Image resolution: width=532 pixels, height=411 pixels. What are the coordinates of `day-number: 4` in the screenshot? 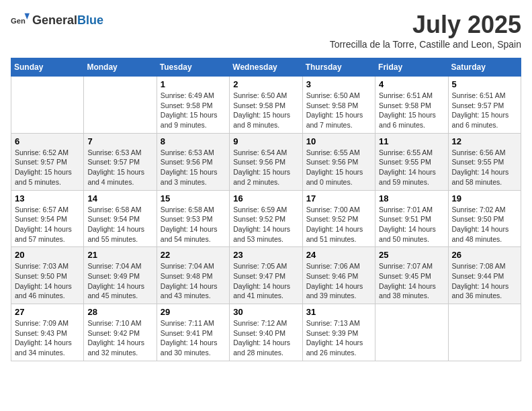 It's located at (411, 85).